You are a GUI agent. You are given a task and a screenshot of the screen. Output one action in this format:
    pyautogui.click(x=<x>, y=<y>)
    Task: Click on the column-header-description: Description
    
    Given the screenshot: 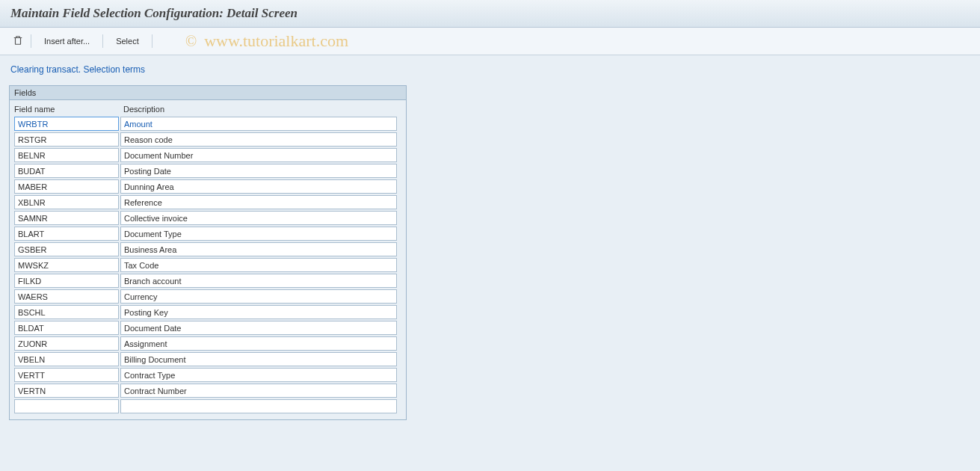 What is the action you would take?
    pyautogui.click(x=262, y=109)
    